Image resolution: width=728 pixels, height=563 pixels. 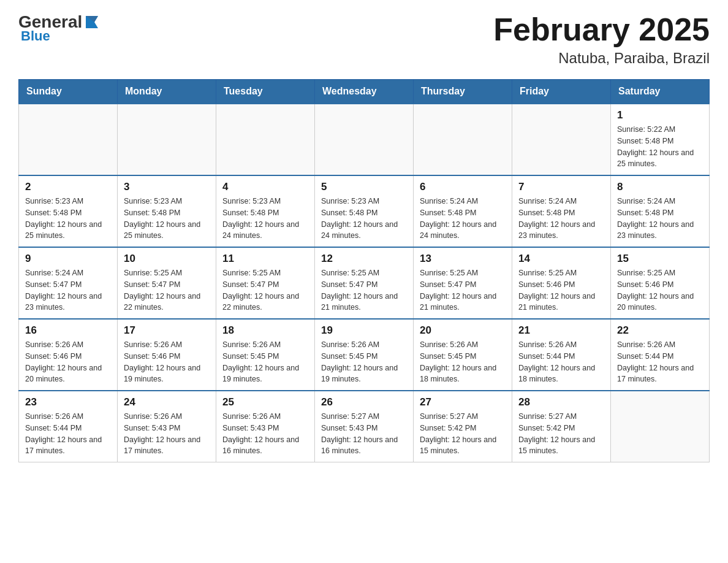 I want to click on calendar-header-row: SundayMondayTuesdayWednesdayThursdayFrid…, so click(x=364, y=92).